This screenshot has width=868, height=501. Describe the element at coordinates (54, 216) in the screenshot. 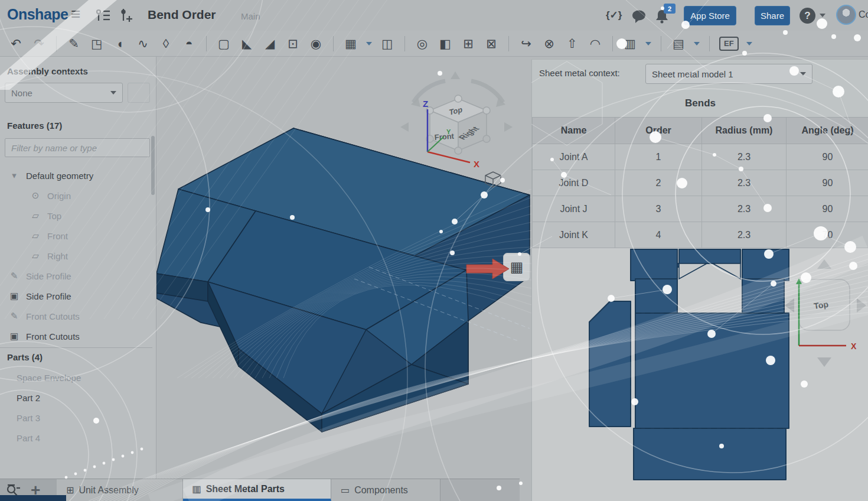

I see `feature-tree-item-label: Top` at that location.